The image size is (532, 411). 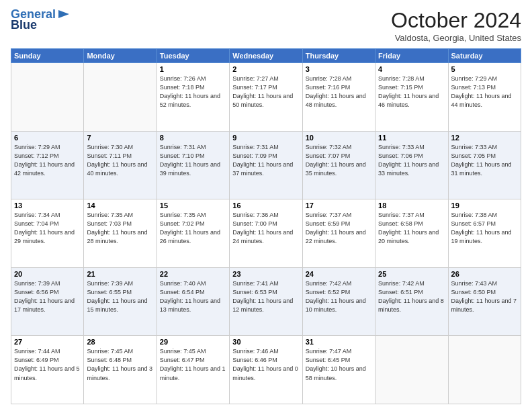 I want to click on day-number: 19, so click(x=485, y=205).